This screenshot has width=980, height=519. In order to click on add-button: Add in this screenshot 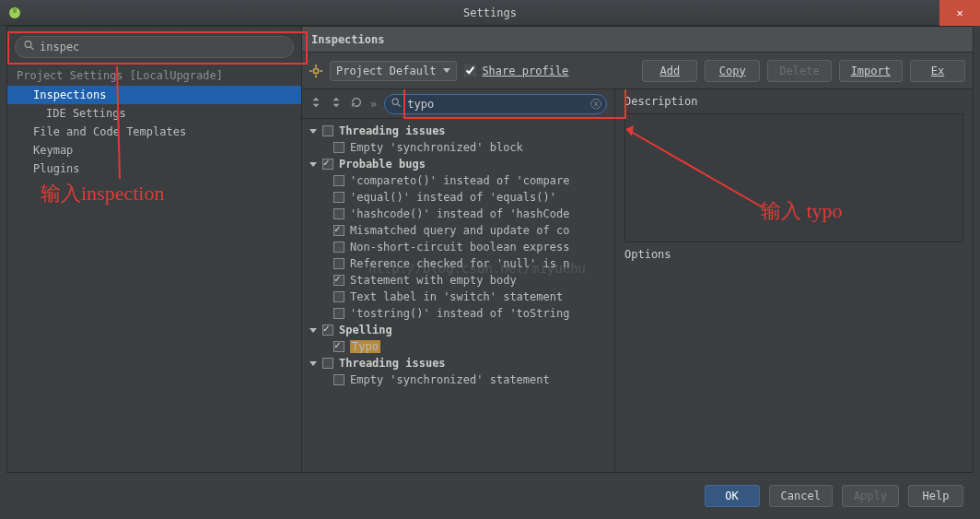, I will do `click(670, 71)`.